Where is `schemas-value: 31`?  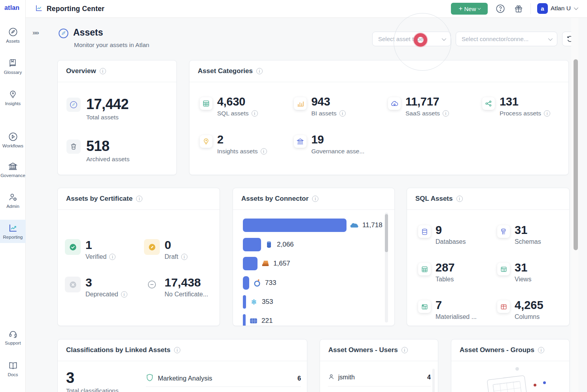 schemas-value: 31 is located at coordinates (528, 230).